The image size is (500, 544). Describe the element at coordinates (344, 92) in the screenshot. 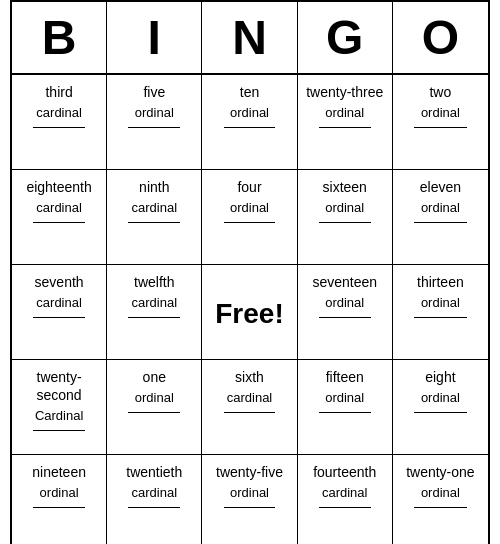

I see `cell-number-3: twenty-three` at that location.